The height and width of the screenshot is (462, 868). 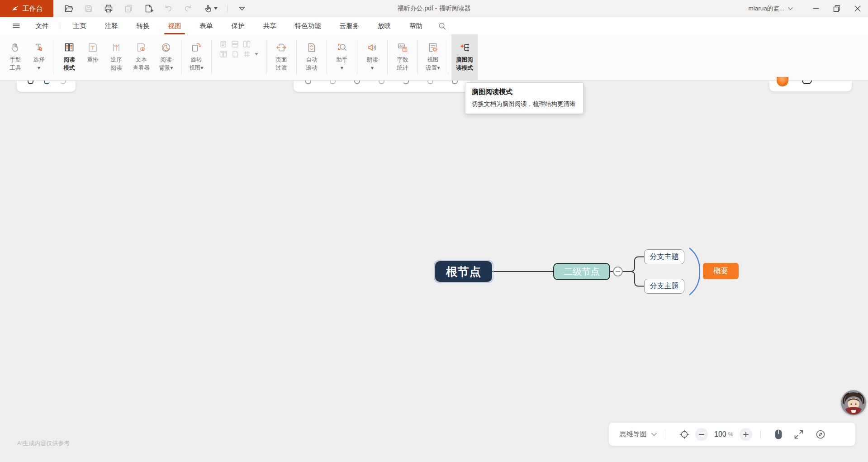 I want to click on ai-disclaimer-text: AI生成内容仅供参考, so click(x=43, y=443).